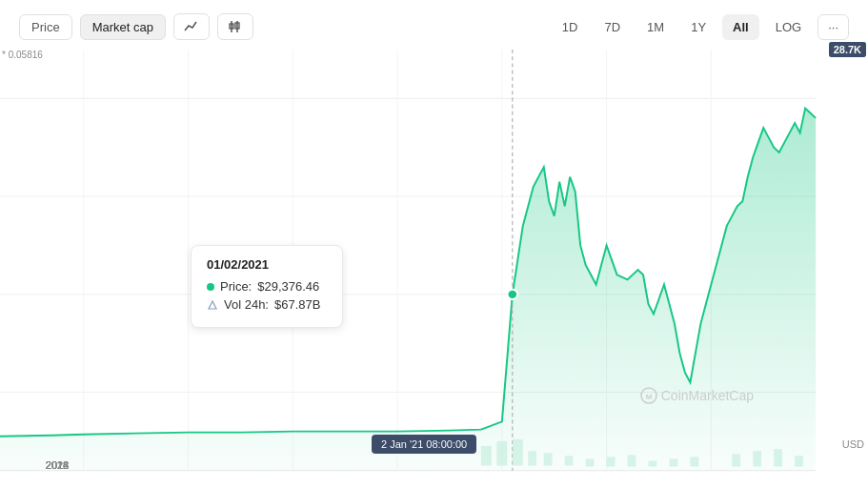 Image resolution: width=868 pixels, height=488 pixels. I want to click on time-1d: 1D, so click(570, 27).